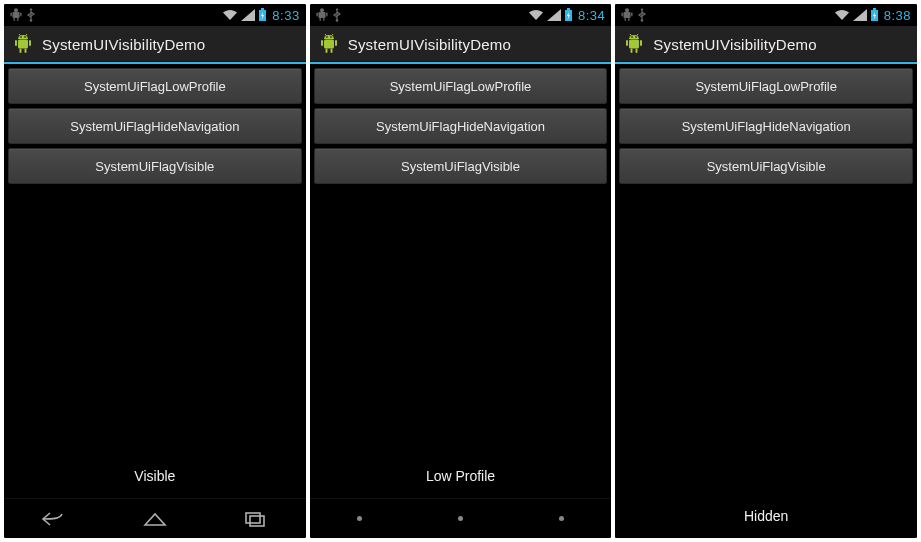 The width and height of the screenshot is (921, 542). Describe the element at coordinates (766, 15) in the screenshot. I see `status-bar: 8:38` at that location.